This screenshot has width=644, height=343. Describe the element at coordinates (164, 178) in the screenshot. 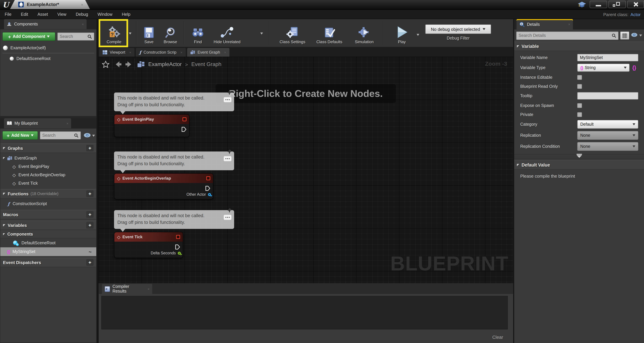

I see `node-header: ◇ Event ActorBeginOverlap` at that location.